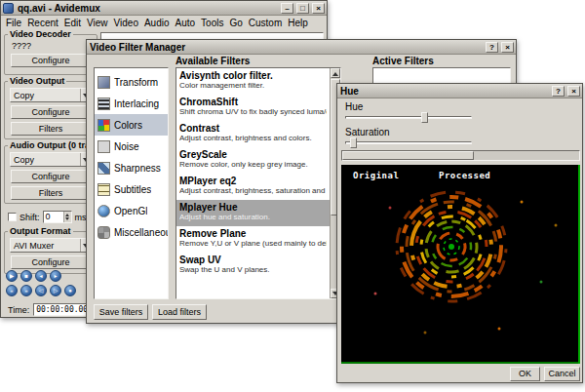 The height and width of the screenshot is (392, 585). What do you see at coordinates (131, 82) in the screenshot?
I see `category-transform: Transform` at bounding box center [131, 82].